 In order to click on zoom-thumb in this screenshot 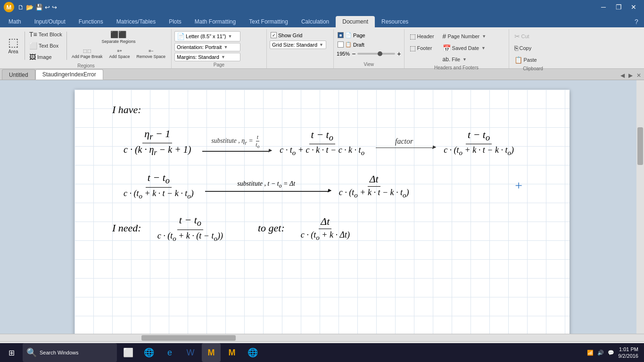, I will do `click(380, 54)`.